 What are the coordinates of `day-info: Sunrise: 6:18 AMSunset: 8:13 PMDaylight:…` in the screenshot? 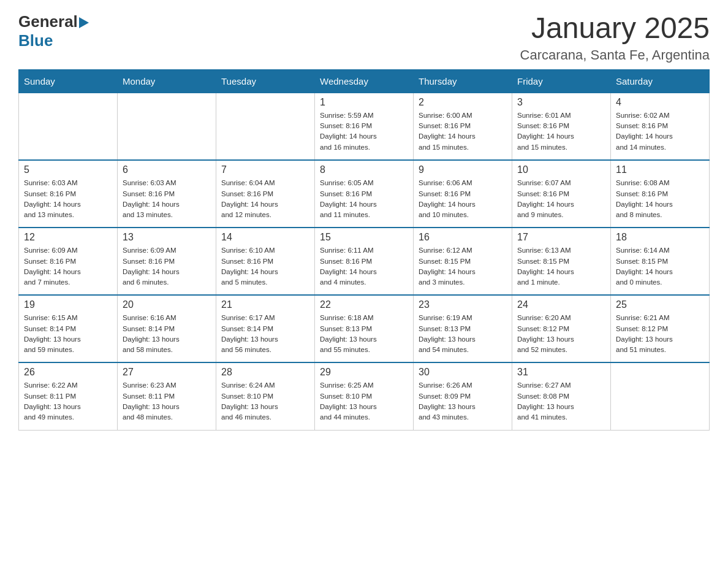 It's located at (364, 334).